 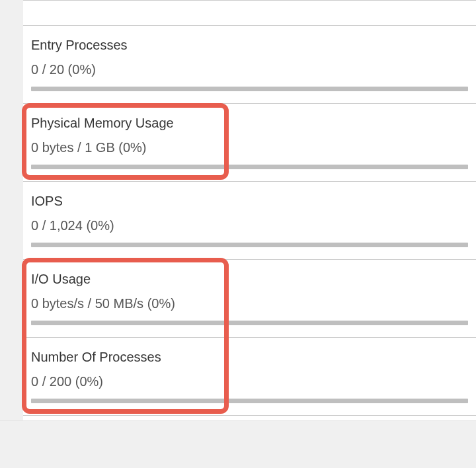 What do you see at coordinates (250, 148) in the screenshot?
I see `metric-value: 0 bytes / 1 GB (0%)` at bounding box center [250, 148].